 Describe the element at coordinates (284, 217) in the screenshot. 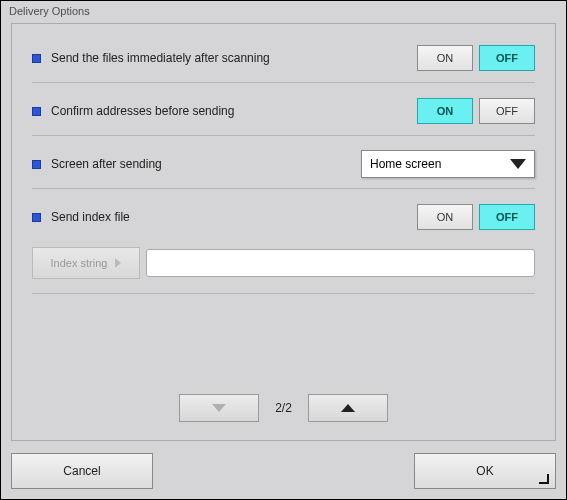

I see `option-send-index: Send index file ON OFF` at that location.